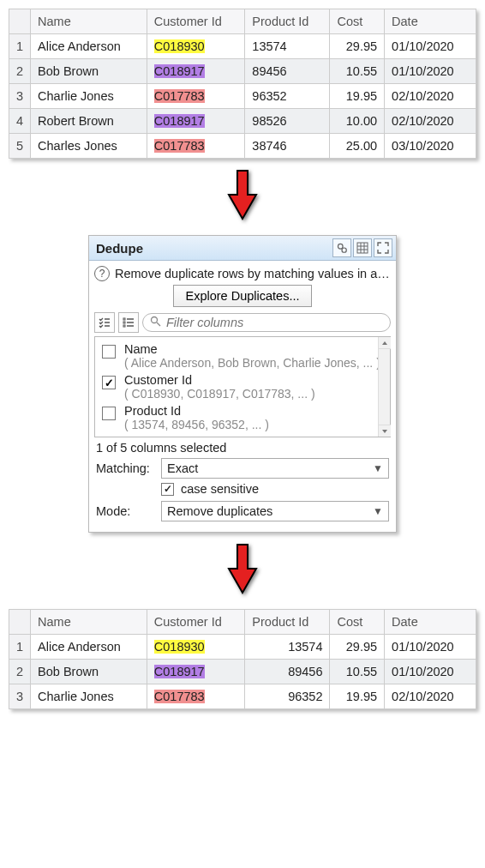  What do you see at coordinates (288, 122) in the screenshot?
I see `cell-product-id: 98526` at bounding box center [288, 122].